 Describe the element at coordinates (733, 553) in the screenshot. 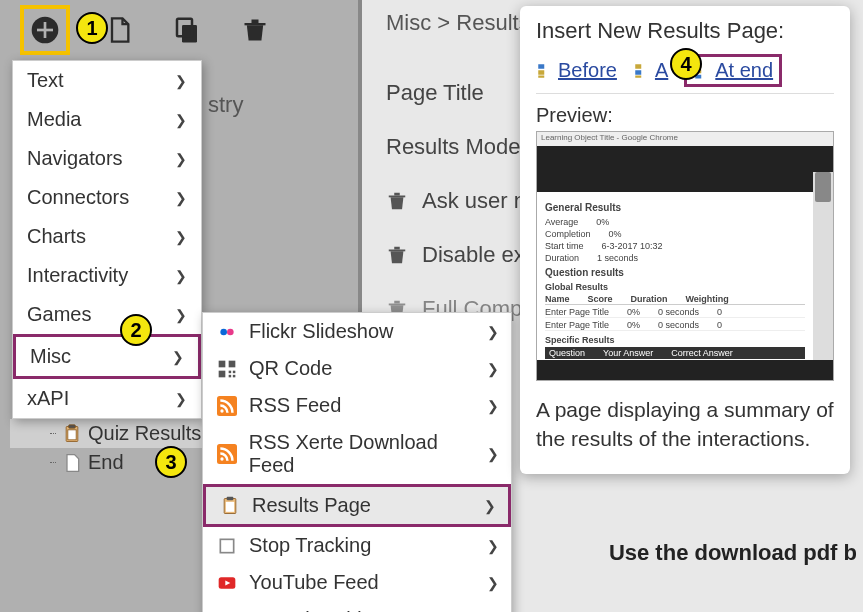

I see `hint-text-fragment: Use the download pdf b` at that location.